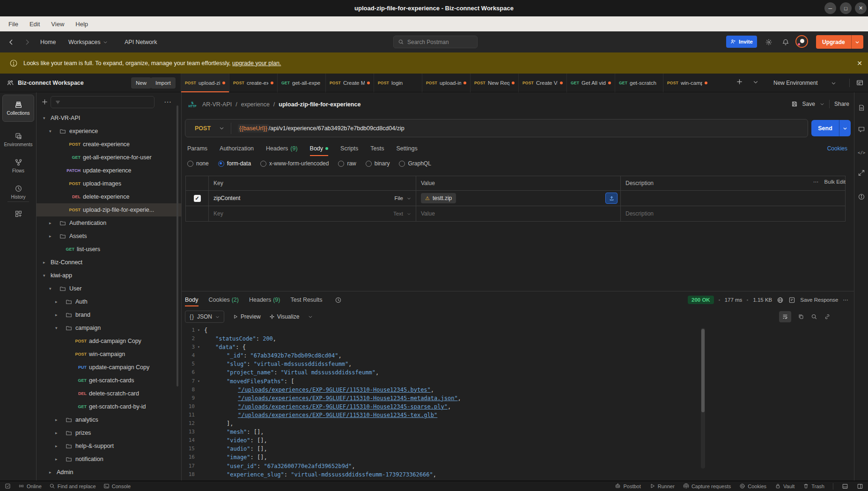 The image size is (868, 491). What do you see at coordinates (265, 300) in the screenshot?
I see `response-tab-headers: Headers(9)` at bounding box center [265, 300].